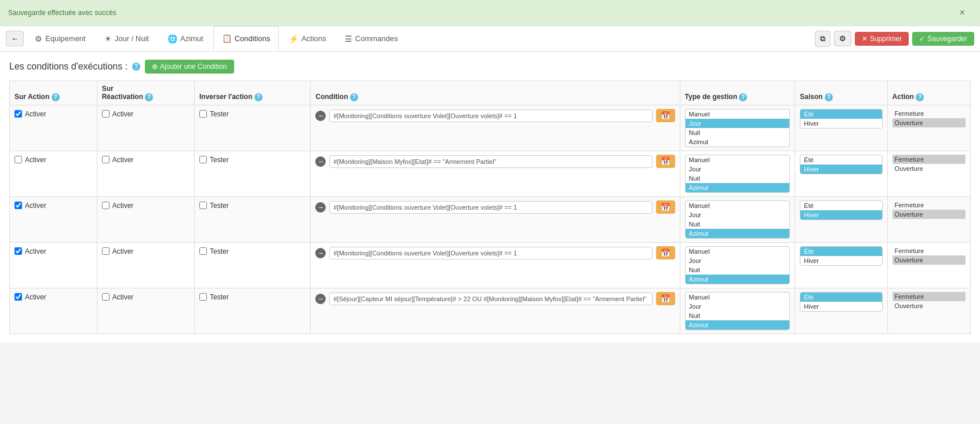 This screenshot has height=424, width=980. Describe the element at coordinates (738, 297) in the screenshot. I see `type-gestion-option-manuel-4: Manuel` at that location.